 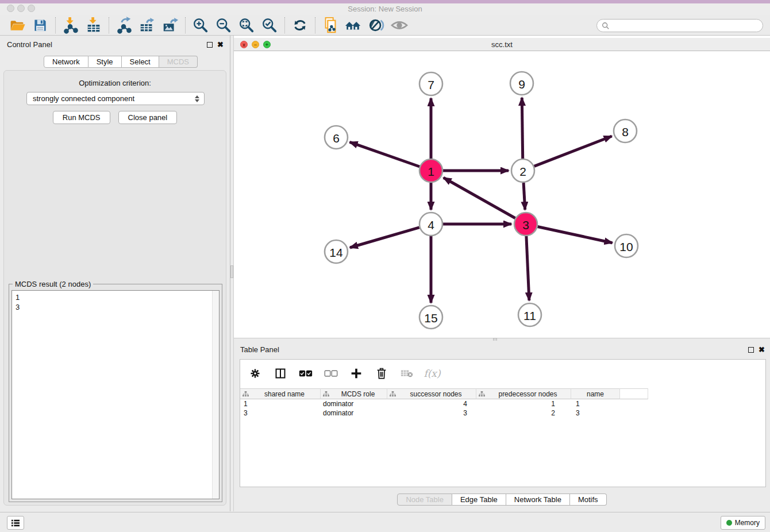 What do you see at coordinates (232, 272) in the screenshot?
I see `splitter-handle` at bounding box center [232, 272].